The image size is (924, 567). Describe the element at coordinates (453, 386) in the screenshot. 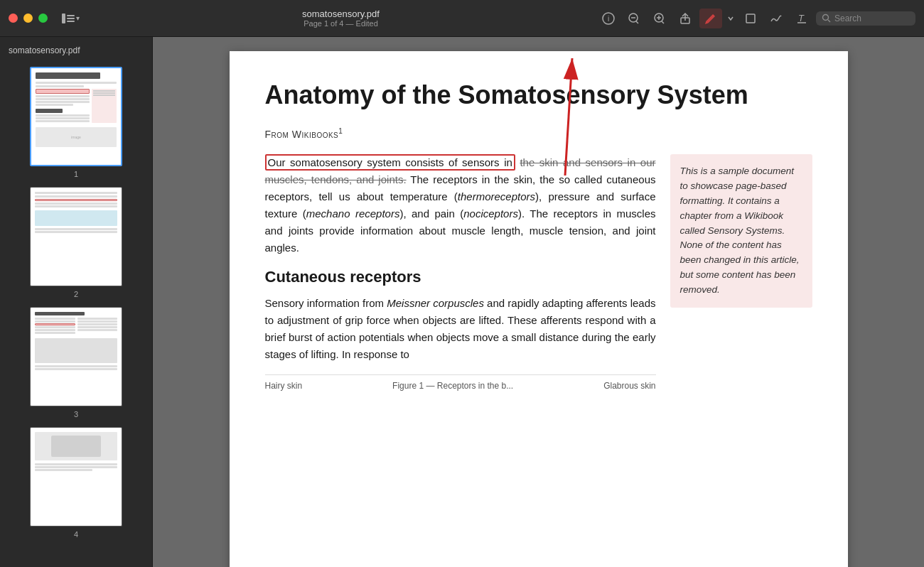

I see `bottom-center-label: Figure 1 — Receptors in the b...` at that location.